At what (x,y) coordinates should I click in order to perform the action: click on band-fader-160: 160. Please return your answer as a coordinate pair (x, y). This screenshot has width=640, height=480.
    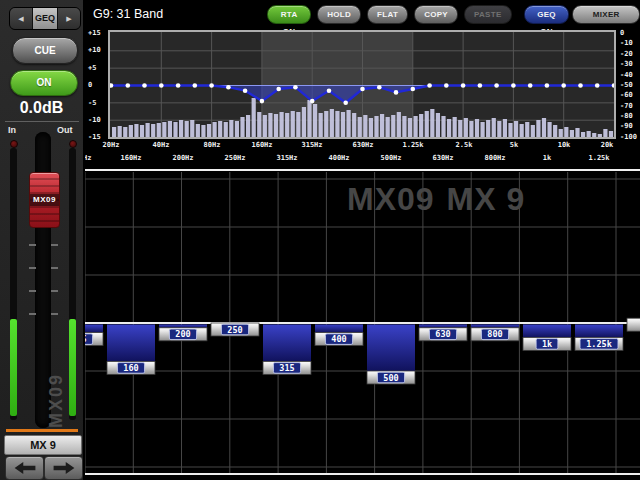
    Looking at the image, I should click on (131, 350).